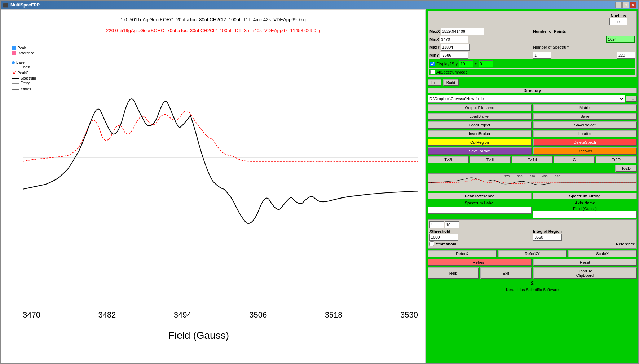 This screenshot has width=639, height=364. I want to click on spectrum-fitting-label: Spectrum Fitting, so click(585, 196).